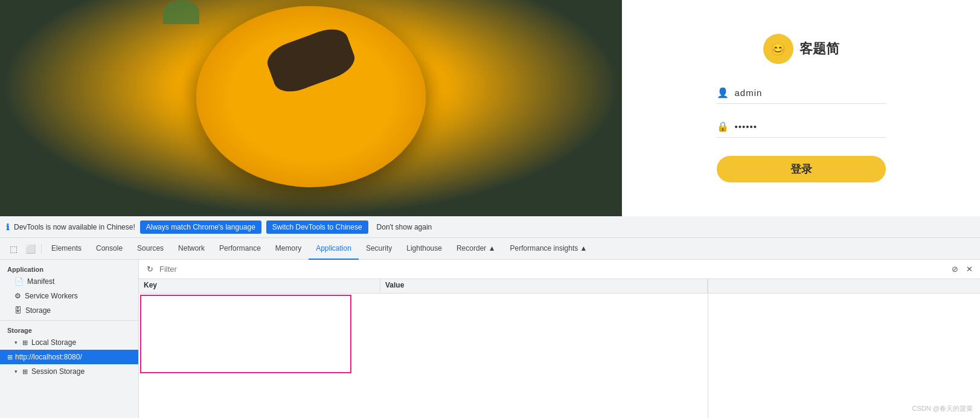 The image size is (980, 418). Describe the element at coordinates (38, 310) in the screenshot. I see `storage-label: Storage` at that location.